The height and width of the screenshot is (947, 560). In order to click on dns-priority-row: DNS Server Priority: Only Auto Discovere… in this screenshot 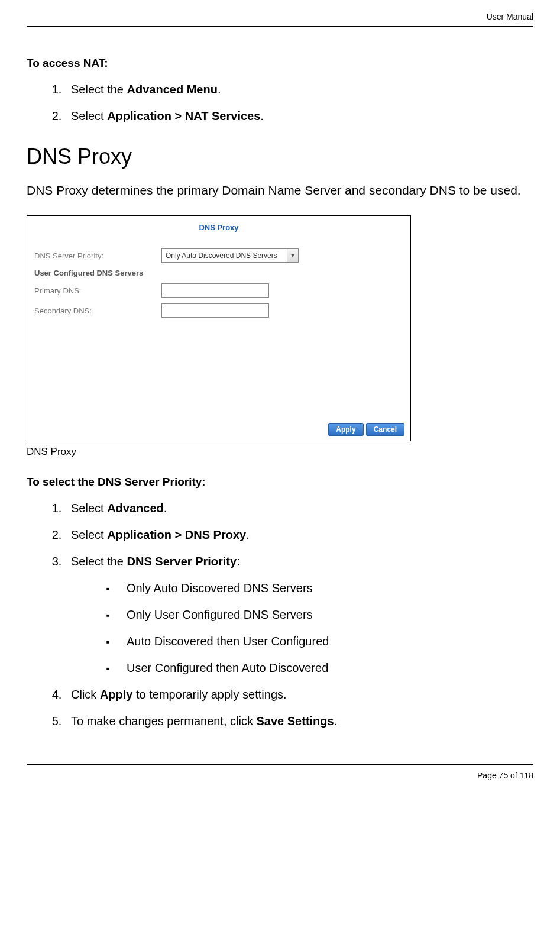, I will do `click(219, 256)`.